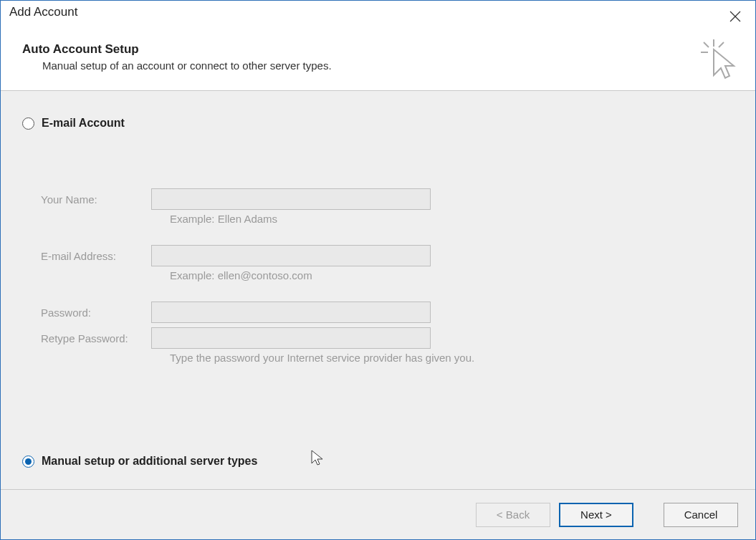 The height and width of the screenshot is (540, 756). I want to click on radio-manual-setup: Manual setup or additional server types, so click(140, 461).